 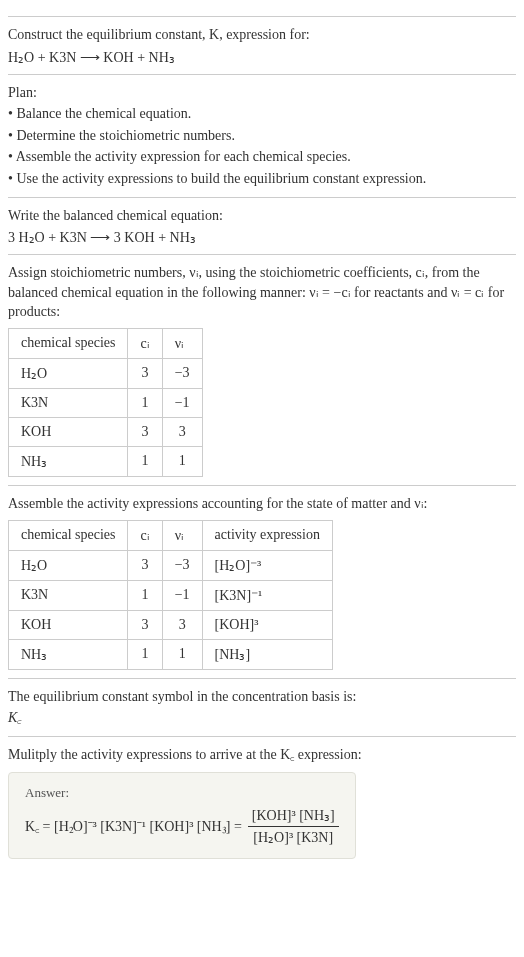 What do you see at coordinates (294, 826) in the screenshot?
I see `kc-fraction: [KOH]³ [NH₃] [H₂O]³ [K3N]` at bounding box center [294, 826].